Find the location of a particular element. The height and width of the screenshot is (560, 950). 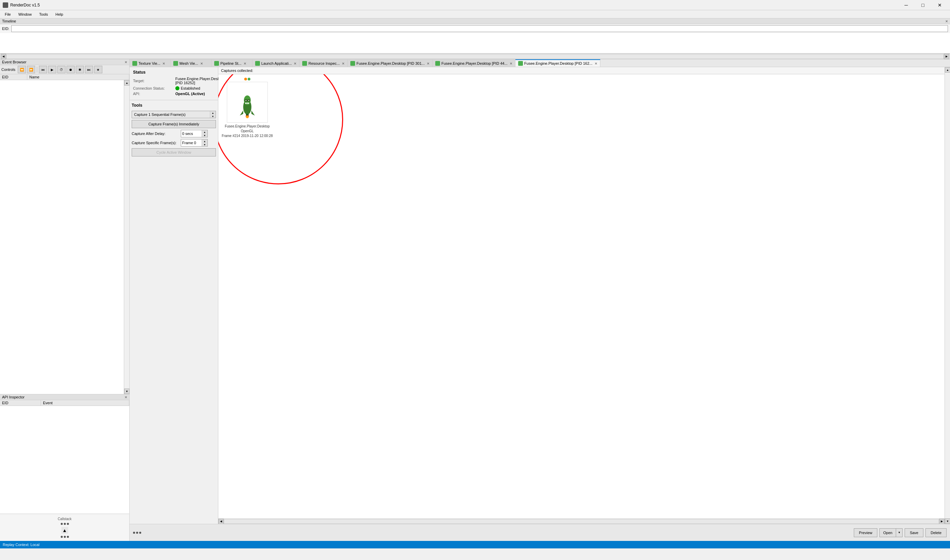

tab-resource-close: ✕ is located at coordinates (343, 63).